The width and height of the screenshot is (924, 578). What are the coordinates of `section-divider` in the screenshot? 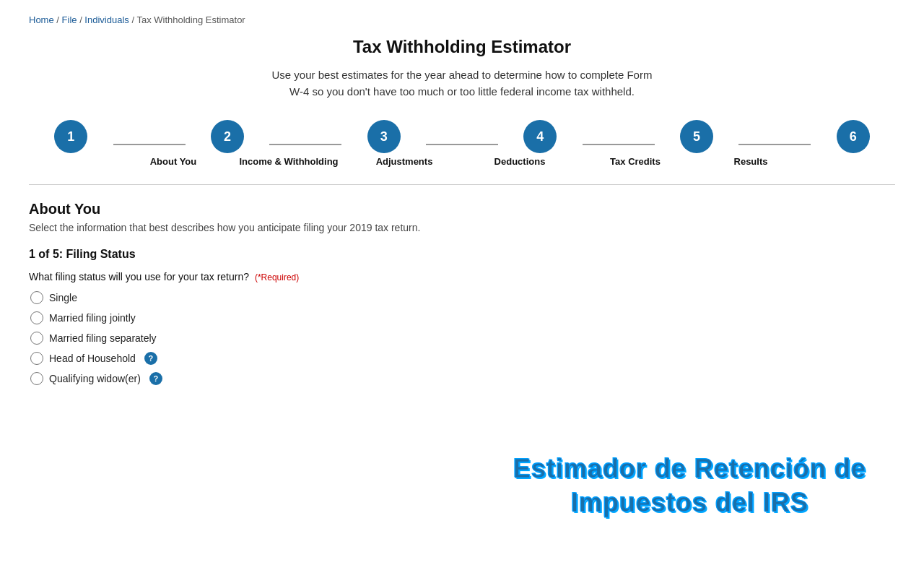 It's located at (462, 185).